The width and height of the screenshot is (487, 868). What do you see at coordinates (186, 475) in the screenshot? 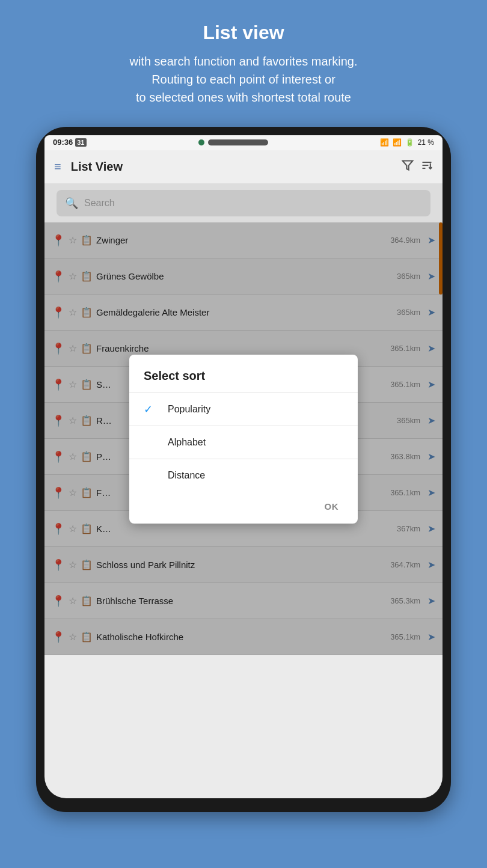
I see `option-label: Distance` at bounding box center [186, 475].